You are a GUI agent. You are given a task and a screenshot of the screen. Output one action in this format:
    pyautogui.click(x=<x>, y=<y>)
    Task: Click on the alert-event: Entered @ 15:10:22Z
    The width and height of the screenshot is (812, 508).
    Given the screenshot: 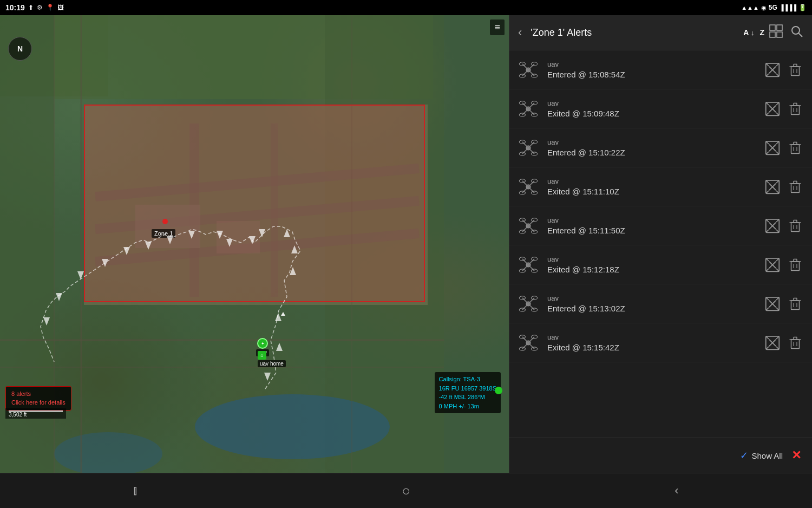 What is the action you would take?
    pyautogui.click(x=652, y=153)
    